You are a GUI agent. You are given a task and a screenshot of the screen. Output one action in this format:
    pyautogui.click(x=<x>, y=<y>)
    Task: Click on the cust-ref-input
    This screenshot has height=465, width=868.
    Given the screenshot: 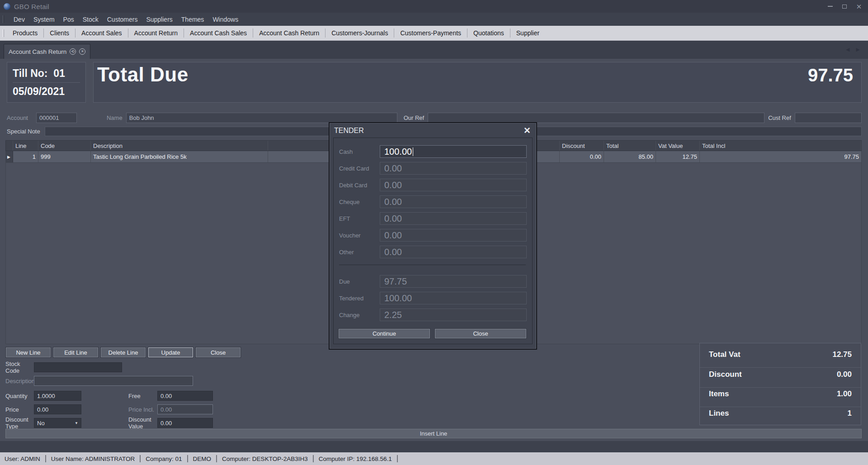 What is the action you would take?
    pyautogui.click(x=828, y=118)
    